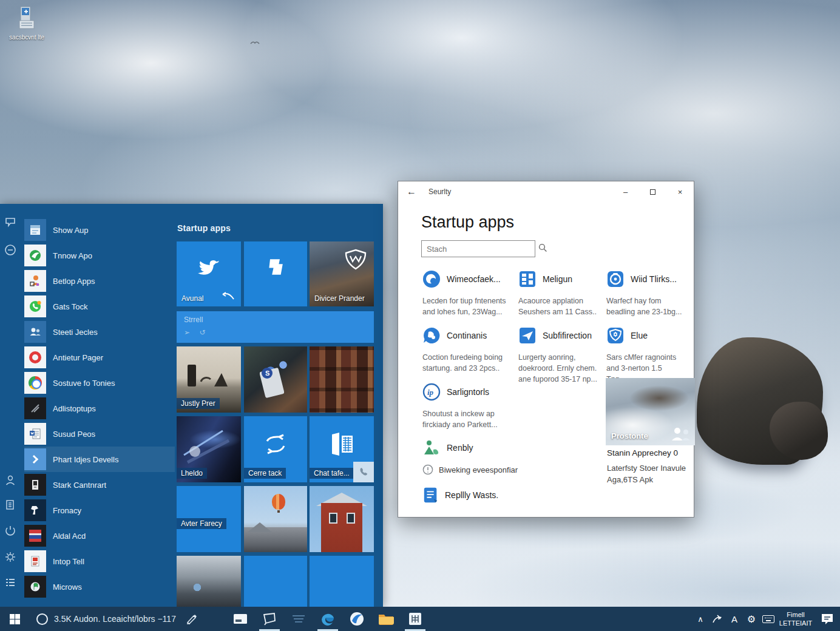 The width and height of the screenshot is (840, 631). What do you see at coordinates (209, 519) in the screenshot?
I see `tile-avter-farecy: Avter Farecy` at bounding box center [209, 519].